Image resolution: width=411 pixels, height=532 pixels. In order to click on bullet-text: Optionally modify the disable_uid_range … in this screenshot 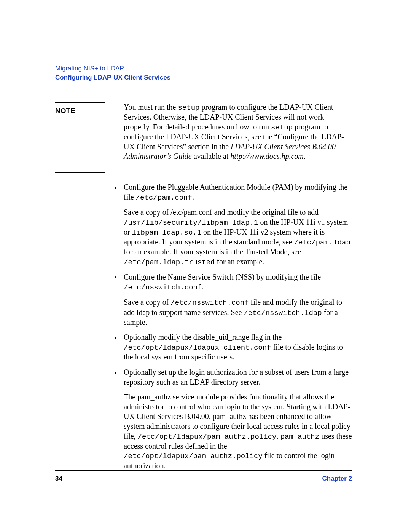, I will do `click(238, 347)`.